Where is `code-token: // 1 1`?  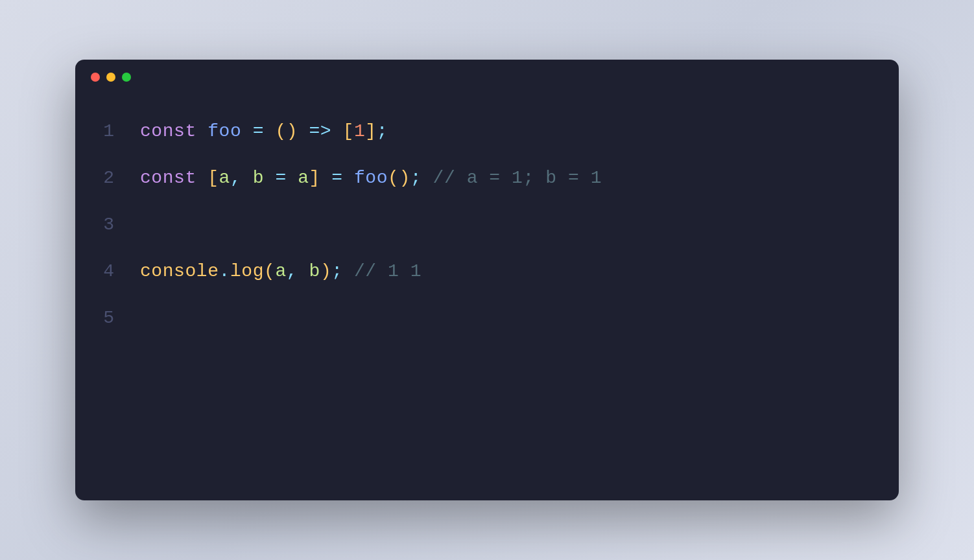
code-token: // 1 1 is located at coordinates (388, 271).